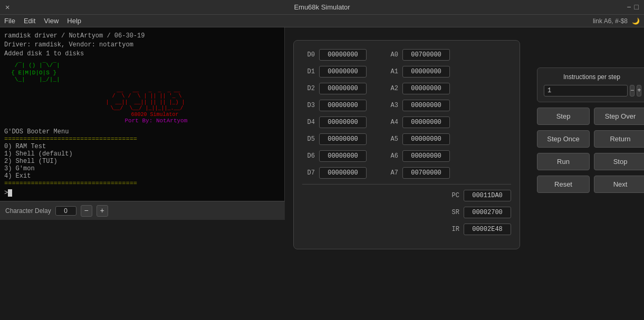 This screenshot has width=644, height=320. Describe the element at coordinates (30, 21) in the screenshot. I see `menu-edit: Edit` at that location.